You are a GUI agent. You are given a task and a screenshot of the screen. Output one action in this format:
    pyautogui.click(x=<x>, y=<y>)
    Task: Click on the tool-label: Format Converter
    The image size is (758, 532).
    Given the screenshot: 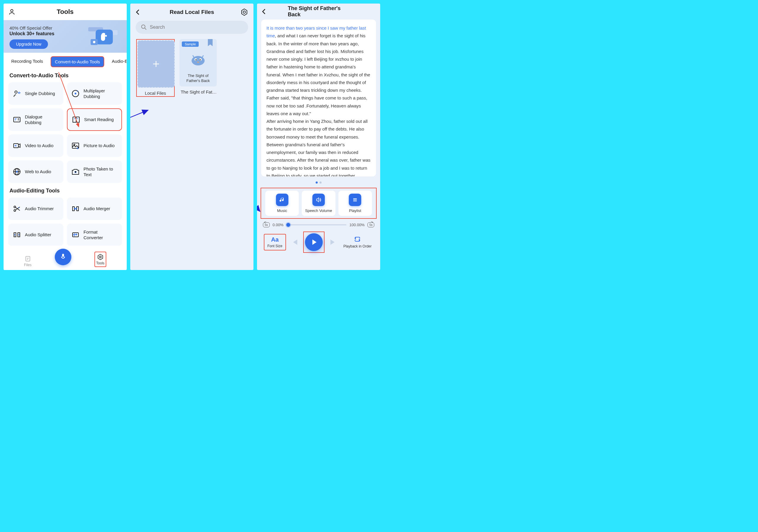 What is the action you would take?
    pyautogui.click(x=101, y=235)
    